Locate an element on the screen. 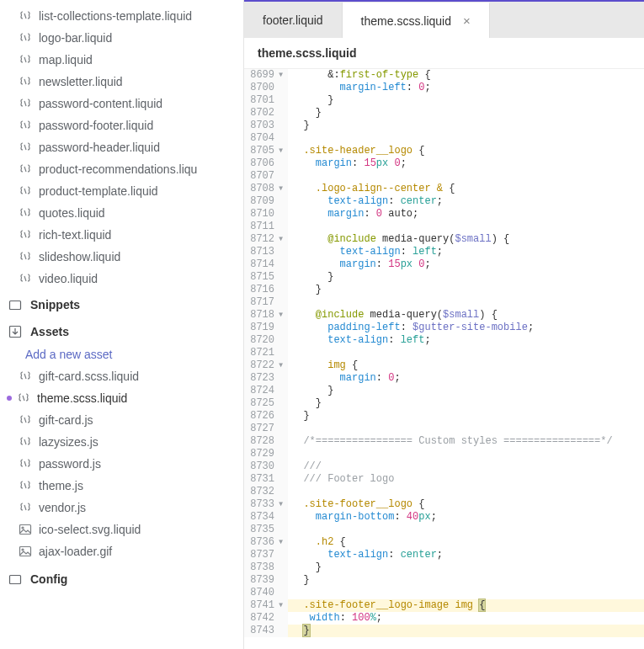 The width and height of the screenshot is (644, 649). code-line: 8721 is located at coordinates (444, 354).